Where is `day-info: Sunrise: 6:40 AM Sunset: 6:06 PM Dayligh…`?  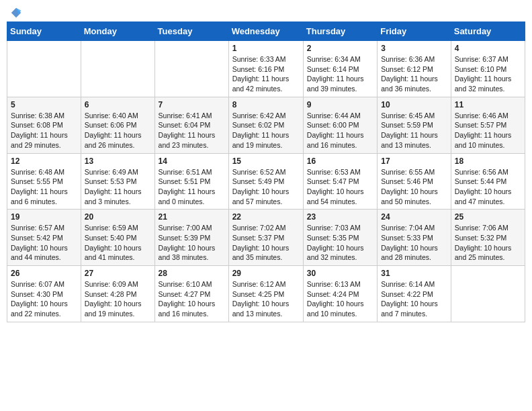 day-info: Sunrise: 6:40 AM Sunset: 6:06 PM Dayligh… is located at coordinates (118, 130).